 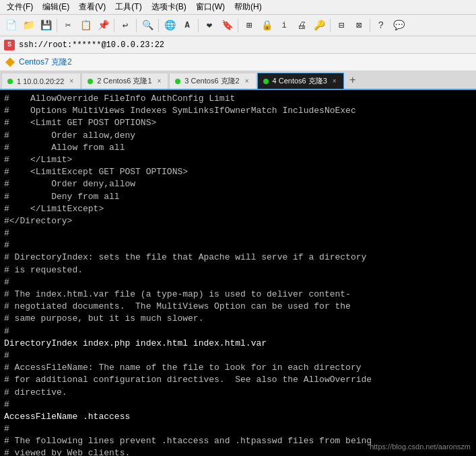 I want to click on menu-edit: 编辑(E), so click(x=56, y=7).